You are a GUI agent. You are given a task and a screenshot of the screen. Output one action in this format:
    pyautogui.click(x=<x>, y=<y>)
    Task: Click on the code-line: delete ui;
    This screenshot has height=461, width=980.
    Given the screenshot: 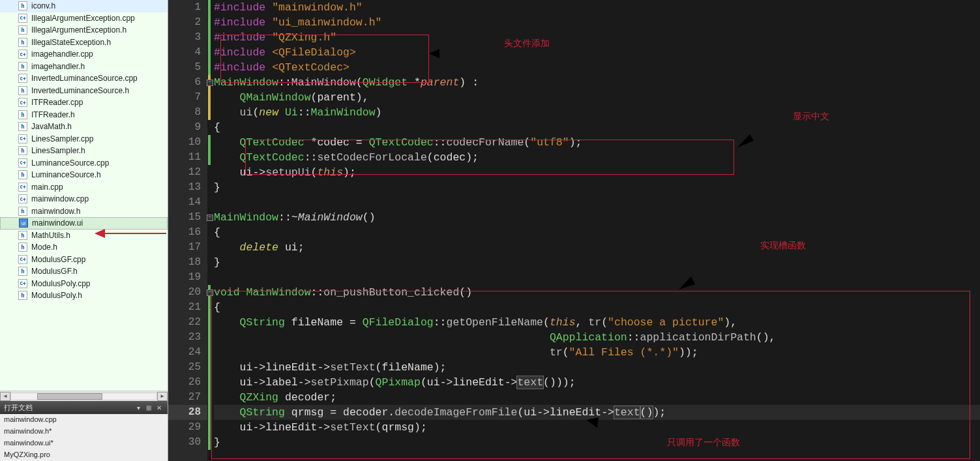 What is the action you would take?
    pyautogui.click(x=597, y=248)
    